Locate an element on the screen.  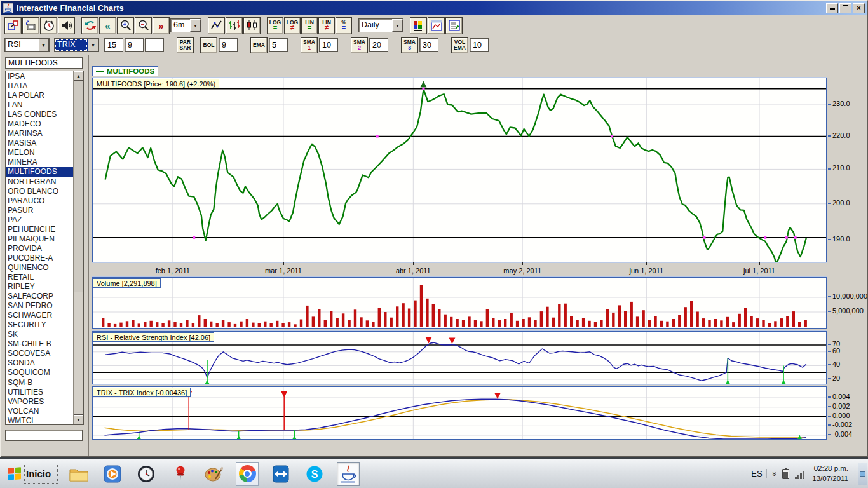
zoom-in-button is located at coordinates (126, 25).